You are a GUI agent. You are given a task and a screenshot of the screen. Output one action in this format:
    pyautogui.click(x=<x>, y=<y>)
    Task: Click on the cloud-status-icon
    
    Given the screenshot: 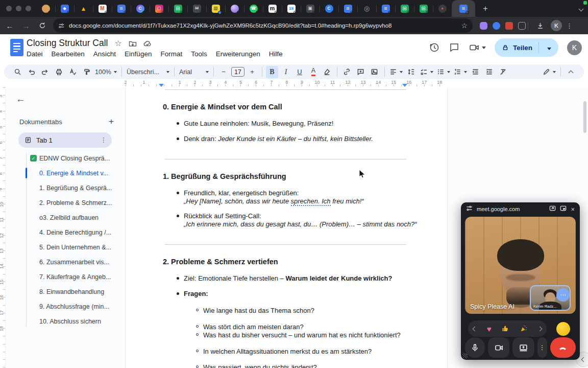 What is the action you would take?
    pyautogui.click(x=148, y=43)
    